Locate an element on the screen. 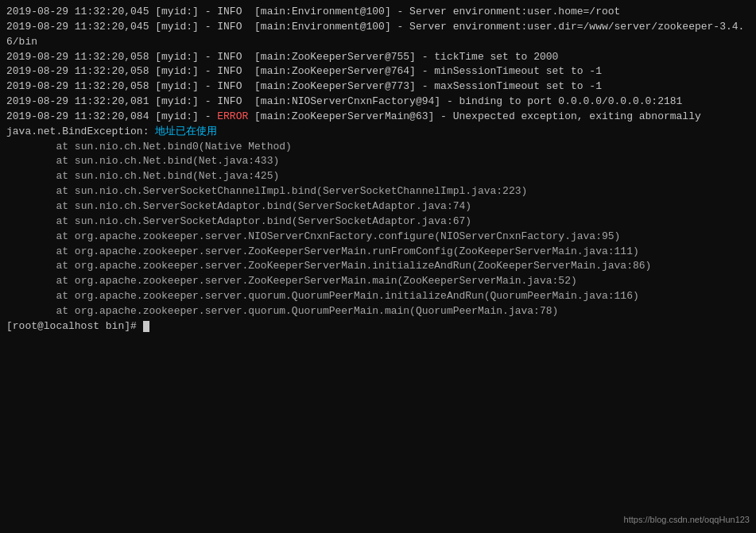 The image size is (756, 533). terminal-line: at org.apache.zookeeper.server.NIOServer… is located at coordinates (378, 237).